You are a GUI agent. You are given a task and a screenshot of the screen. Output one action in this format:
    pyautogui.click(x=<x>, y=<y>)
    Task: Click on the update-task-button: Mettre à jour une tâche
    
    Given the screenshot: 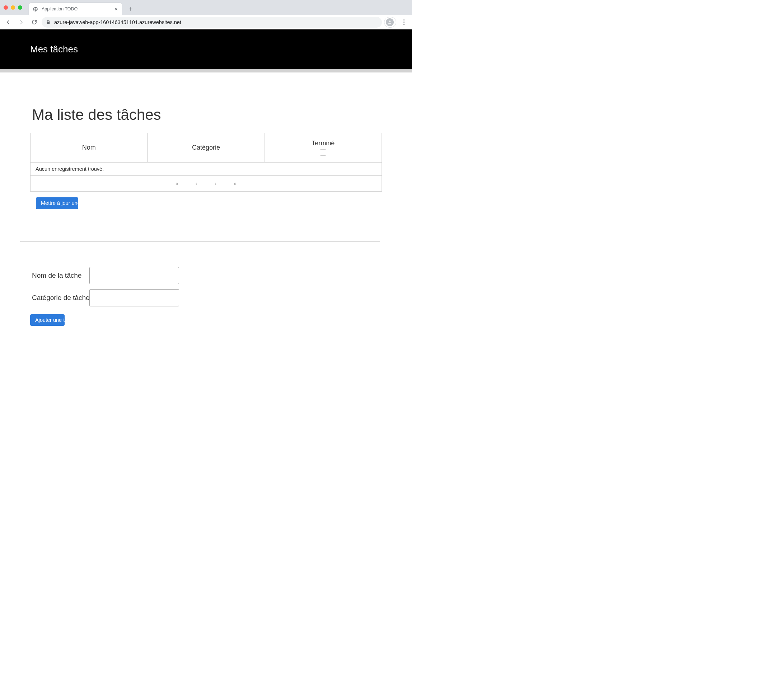 What is the action you would take?
    pyautogui.click(x=57, y=203)
    